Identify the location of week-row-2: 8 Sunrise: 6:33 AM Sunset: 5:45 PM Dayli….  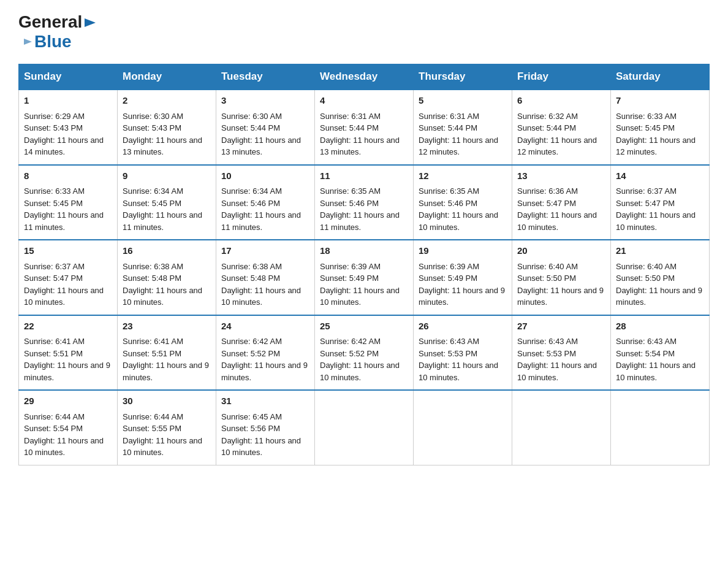
(364, 202).